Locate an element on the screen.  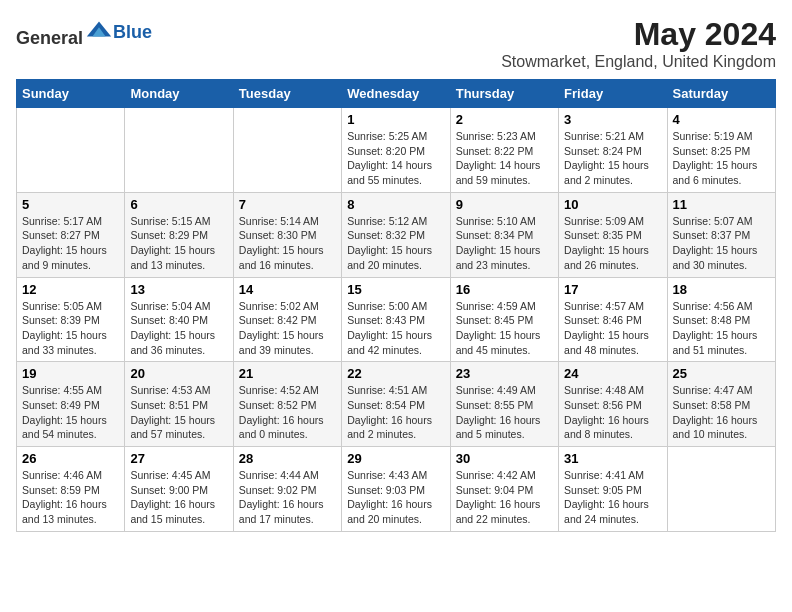
day-info: Sunrise: 4:44 AM Sunset: 9:02 PM Dayligh… is located at coordinates (288, 498).